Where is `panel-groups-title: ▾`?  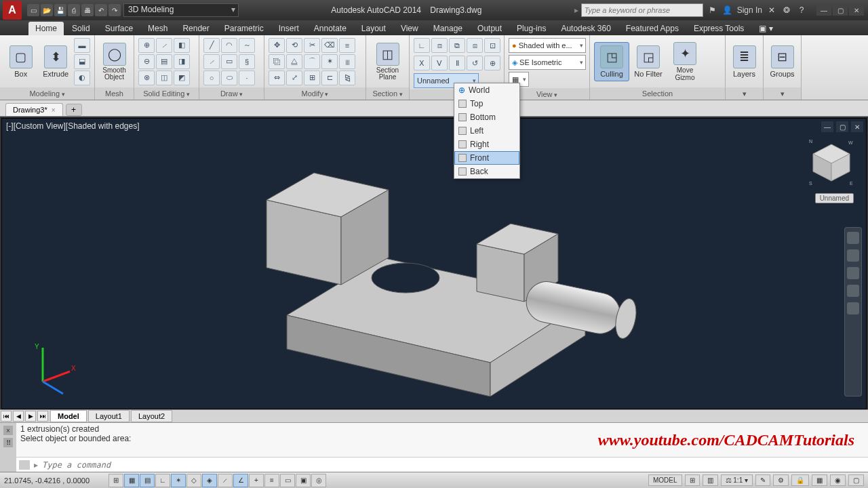
panel-groups-title: ▾ is located at coordinates (783, 94).